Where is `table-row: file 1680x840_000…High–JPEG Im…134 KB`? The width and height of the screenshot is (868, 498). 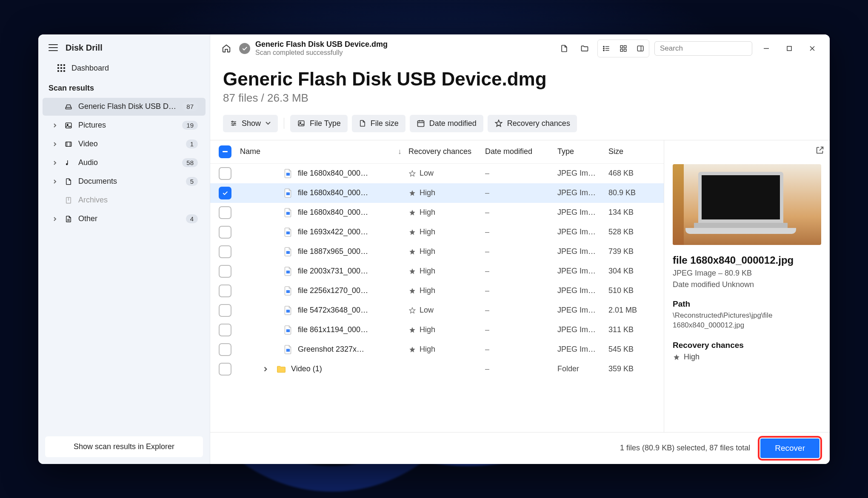
table-row: file 1680x840_000…High–JPEG Im…134 KB is located at coordinates (437, 213).